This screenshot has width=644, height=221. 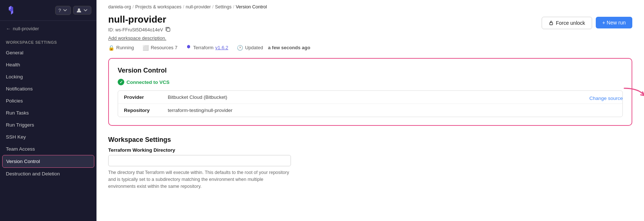 What do you see at coordinates (11, 10) in the screenshot?
I see `terraform-logo-icon` at bounding box center [11, 10].